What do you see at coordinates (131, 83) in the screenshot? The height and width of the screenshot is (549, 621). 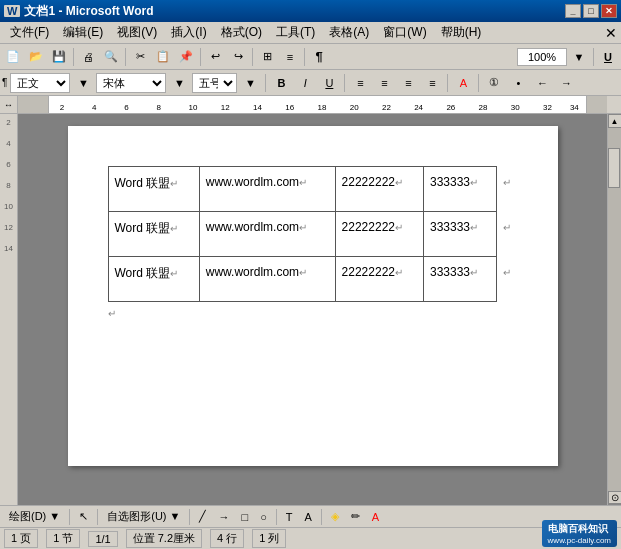 I see `font-combo: 宋体` at bounding box center [131, 83].